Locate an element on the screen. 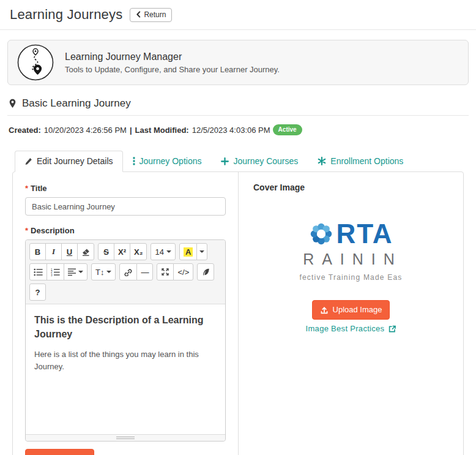 The width and height of the screenshot is (476, 455). modified-value: 12/5/2023 4:03:06 PM is located at coordinates (231, 130).